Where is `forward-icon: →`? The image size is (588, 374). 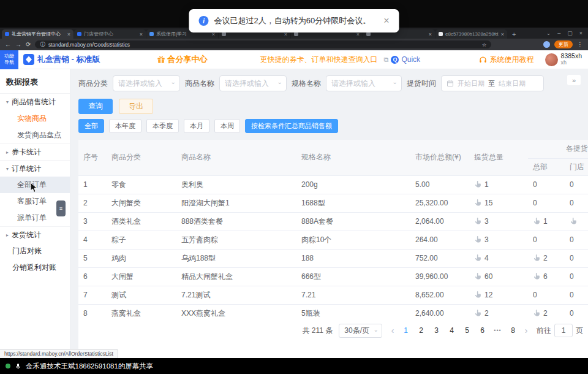
forward-icon: → is located at coordinates (18, 45).